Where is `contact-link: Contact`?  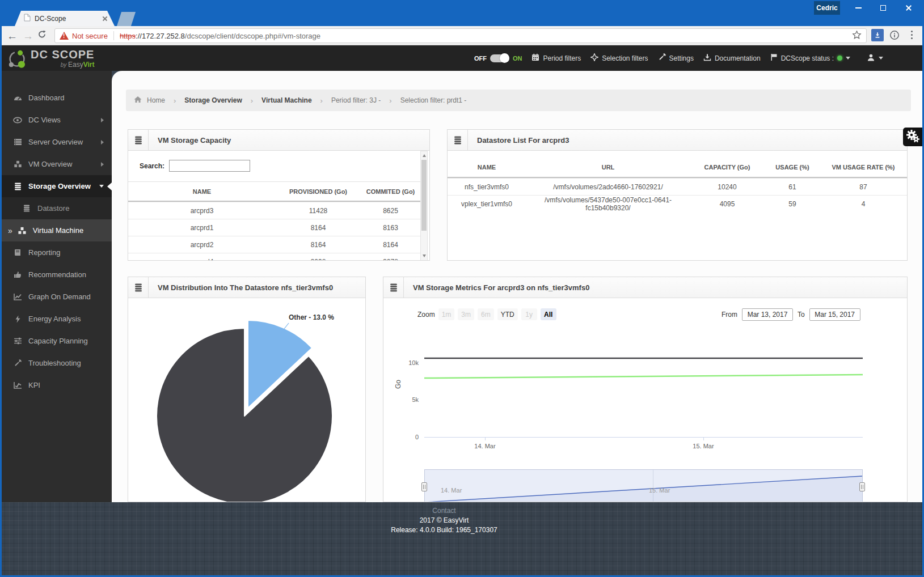 contact-link: Contact is located at coordinates (444, 511).